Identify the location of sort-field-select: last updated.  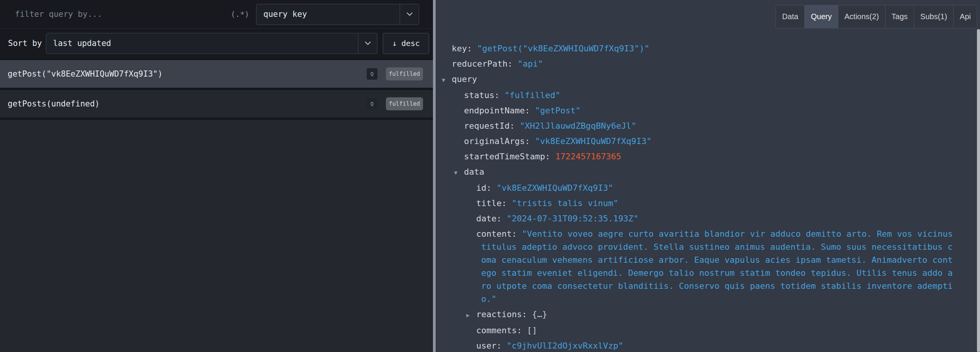
(212, 44).